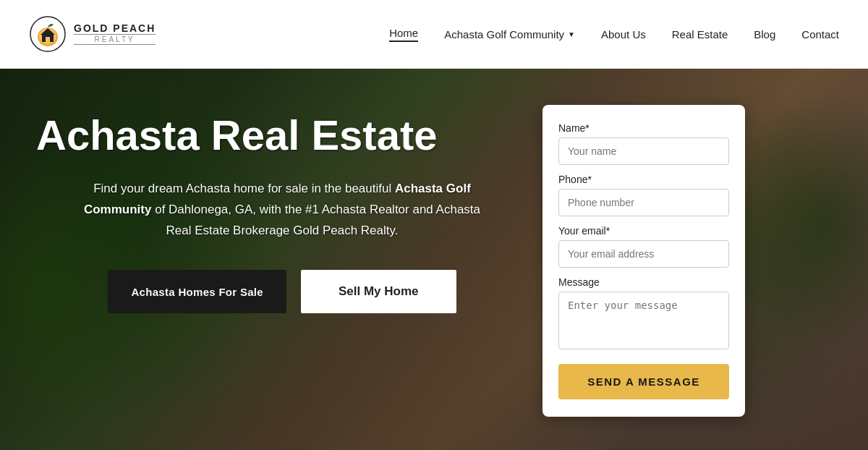 The height and width of the screenshot is (450, 868). I want to click on nav-item-home: Home, so click(404, 35).